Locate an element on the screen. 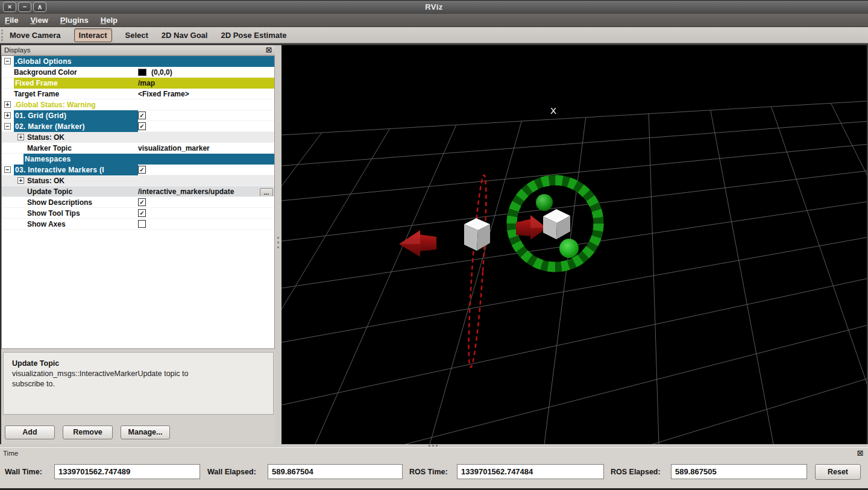 The image size is (868, 490). property-label: Show Descriptions is located at coordinates (83, 203).